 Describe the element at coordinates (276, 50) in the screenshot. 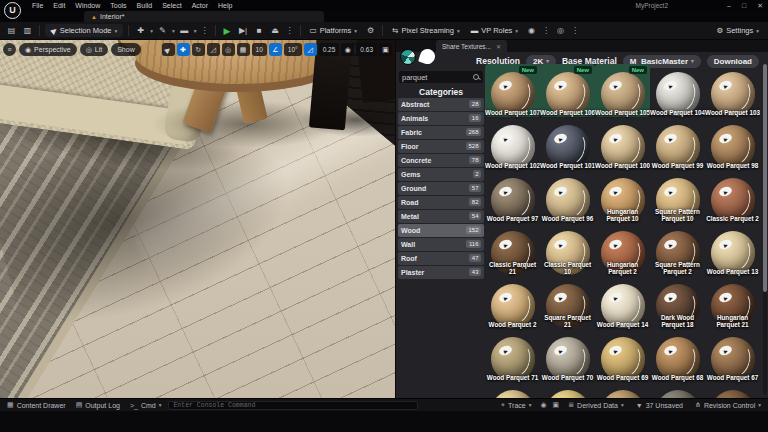

I see `rotation-snap-icon: ∠` at that location.